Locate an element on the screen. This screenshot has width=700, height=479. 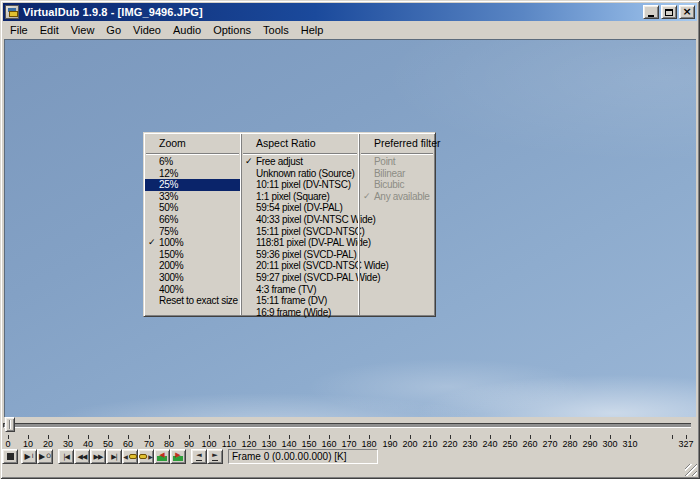
prev-keyframe-button: ◀ is located at coordinates (130, 456).